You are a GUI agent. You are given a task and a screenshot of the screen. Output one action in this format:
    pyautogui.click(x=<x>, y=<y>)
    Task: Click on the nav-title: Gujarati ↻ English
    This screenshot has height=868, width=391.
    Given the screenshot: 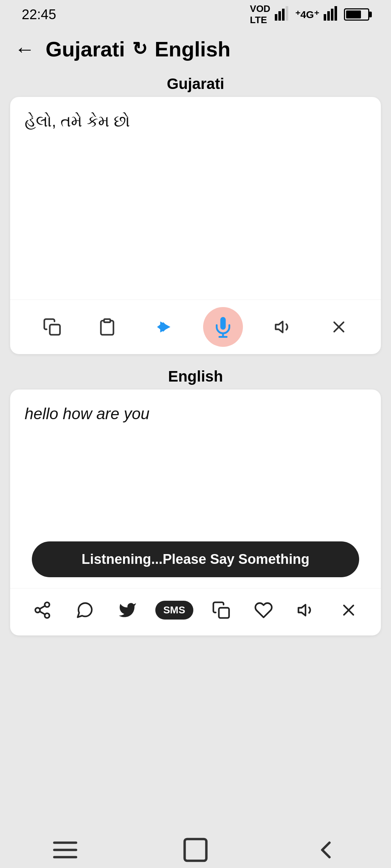 What is the action you would take?
    pyautogui.click(x=138, y=49)
    